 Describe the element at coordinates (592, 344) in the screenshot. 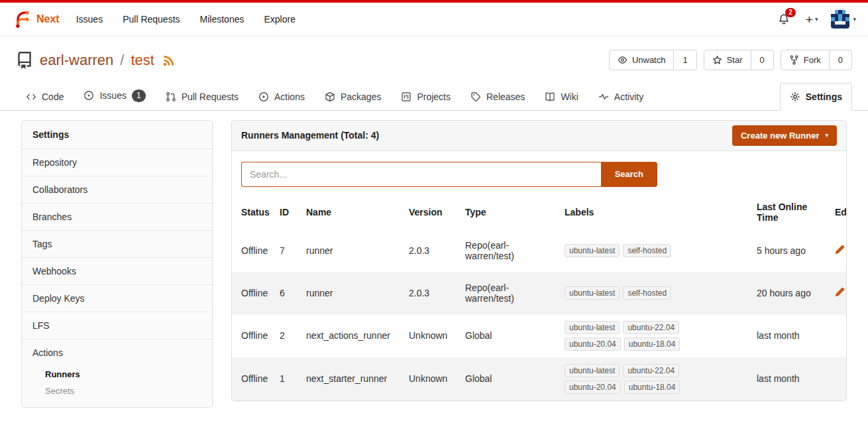

I see `runner-label-chip: ubuntu-20.04` at that location.